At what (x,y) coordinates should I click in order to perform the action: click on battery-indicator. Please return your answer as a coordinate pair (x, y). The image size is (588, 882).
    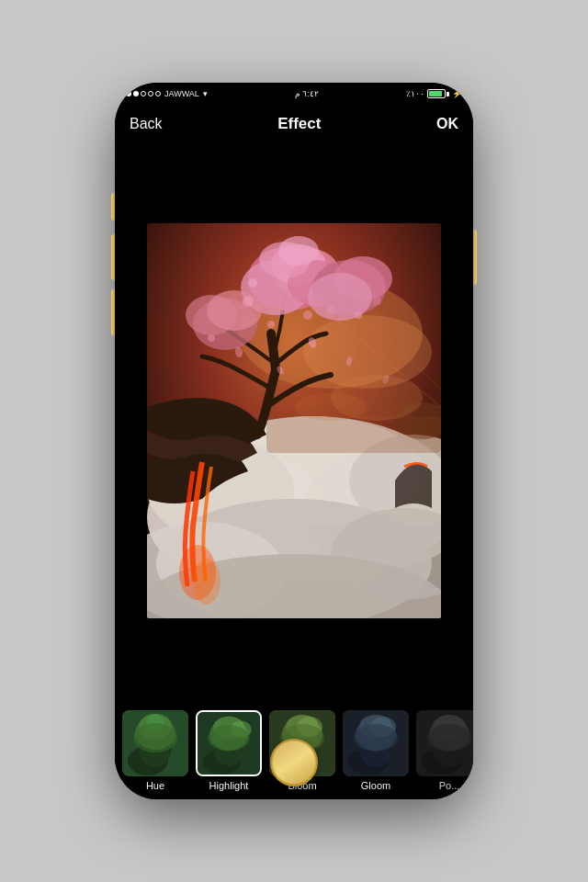
    Looking at the image, I should click on (438, 94).